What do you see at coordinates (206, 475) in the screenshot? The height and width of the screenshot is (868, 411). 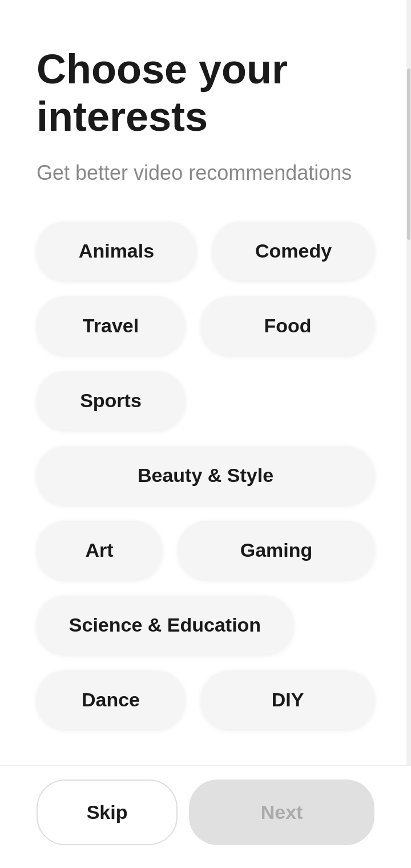 I see `interest-row-4: Beauty & Style` at bounding box center [206, 475].